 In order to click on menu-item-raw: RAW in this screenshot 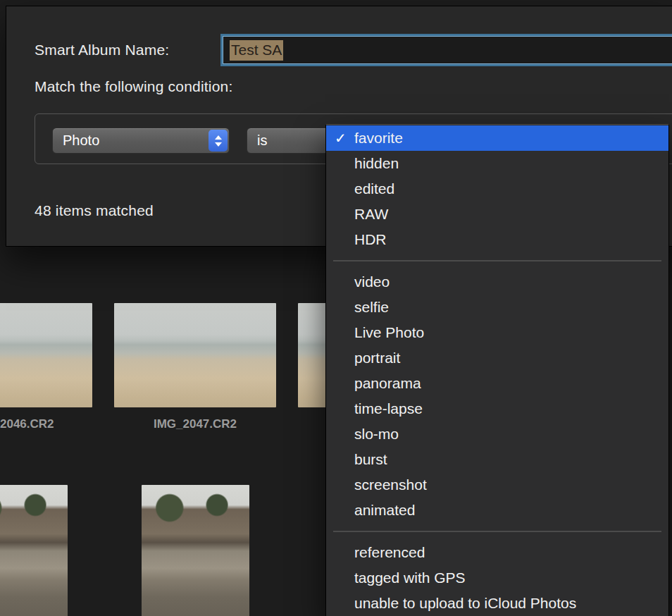, I will do `click(497, 214)`.